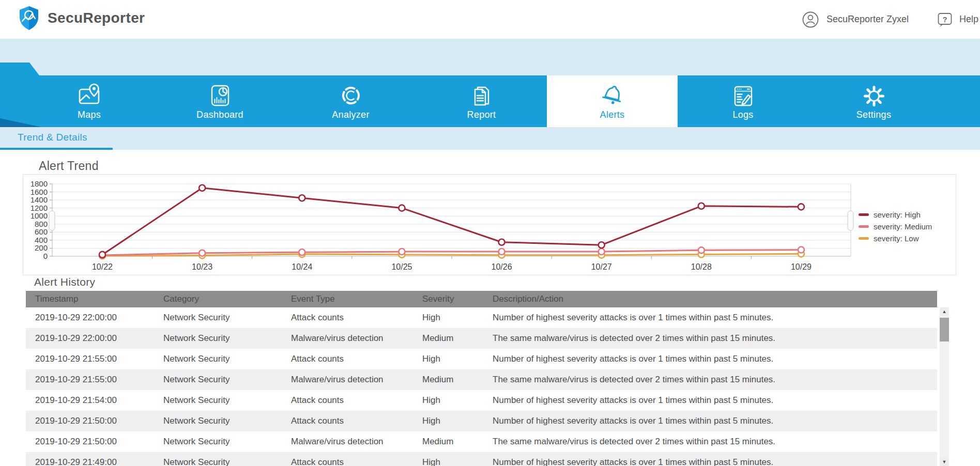  What do you see at coordinates (39, 216) in the screenshot?
I see `y-tick-label: 1000` at bounding box center [39, 216].